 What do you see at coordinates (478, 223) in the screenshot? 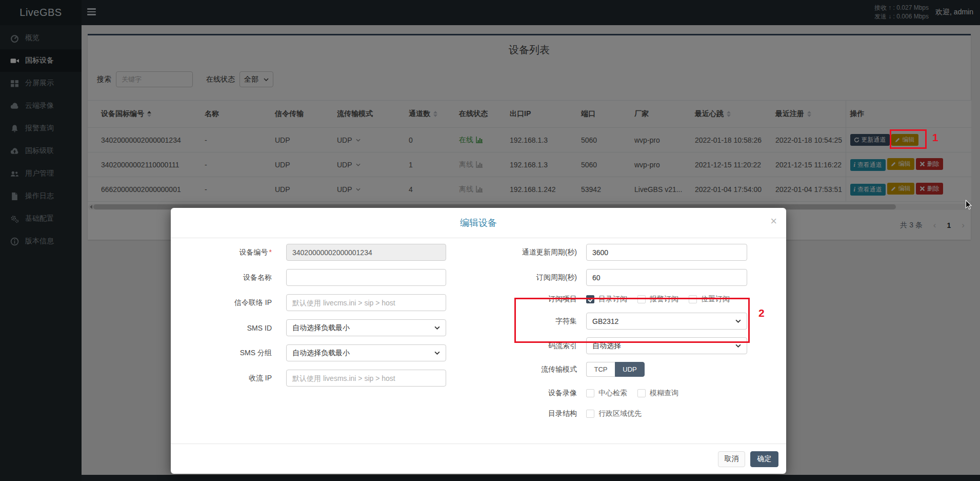
I see `modal-header: 编辑设备 ×` at bounding box center [478, 223].